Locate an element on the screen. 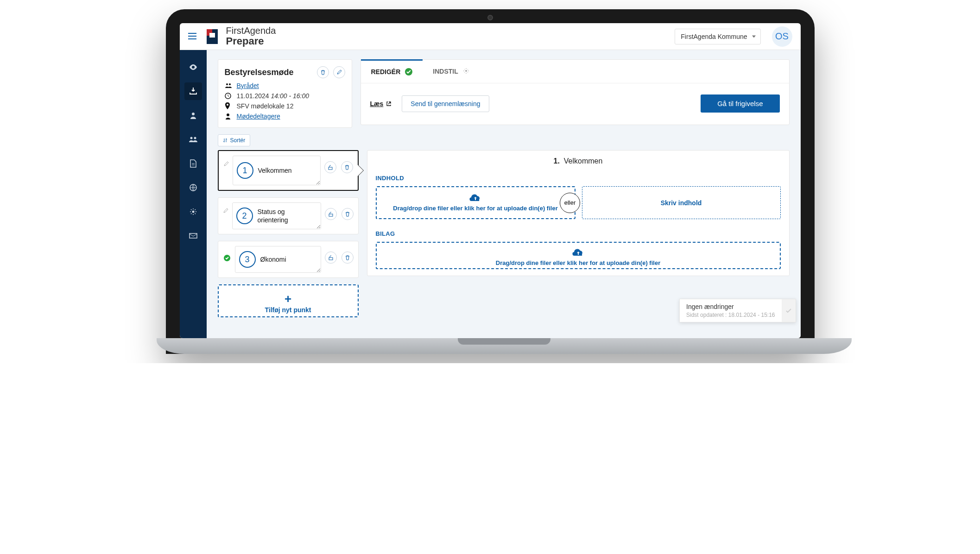  release-label: Gå til frigivelse is located at coordinates (740, 104).